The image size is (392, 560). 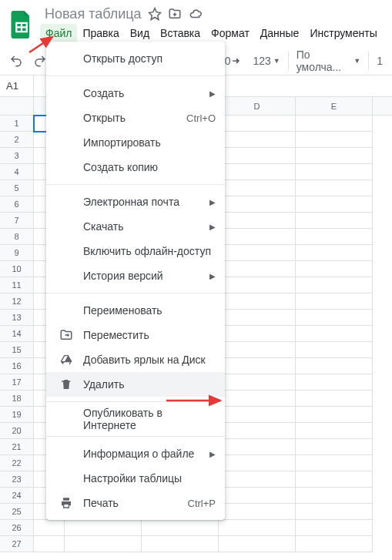 I want to click on row-header: 11, so click(x=17, y=285).